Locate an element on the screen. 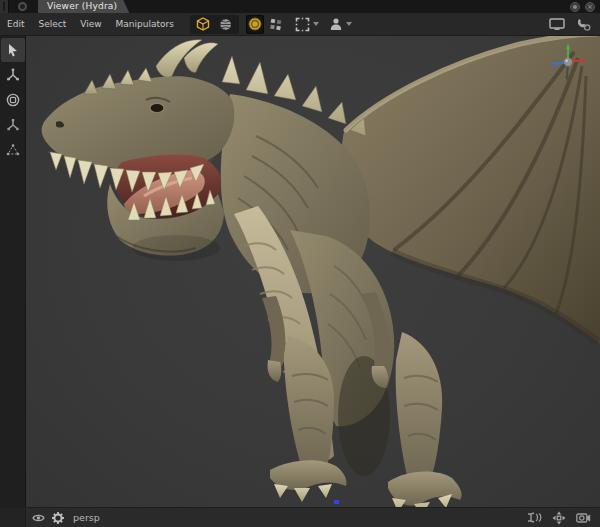 Image resolution: width=600 pixels, height=527 pixels. scale-jack-icon is located at coordinates (13, 125).